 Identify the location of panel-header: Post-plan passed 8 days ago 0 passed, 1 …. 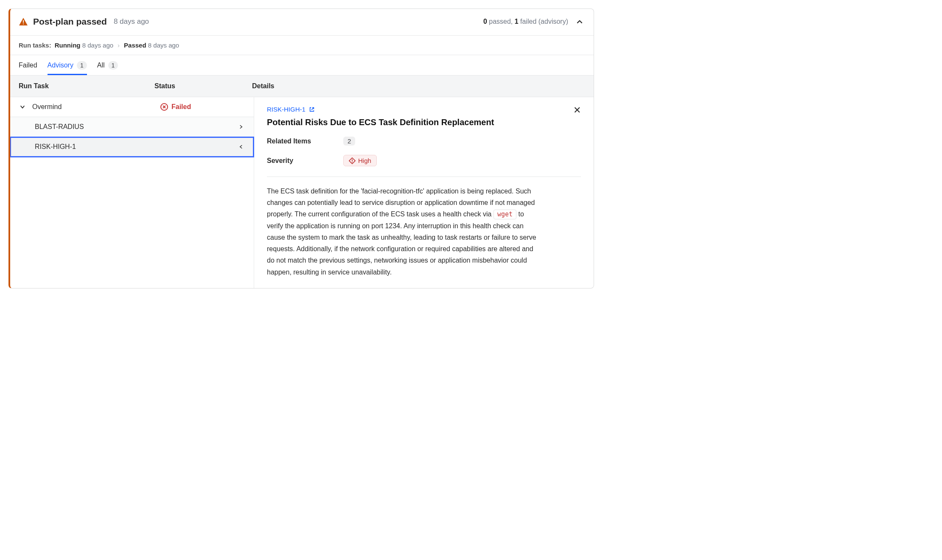
(302, 22).